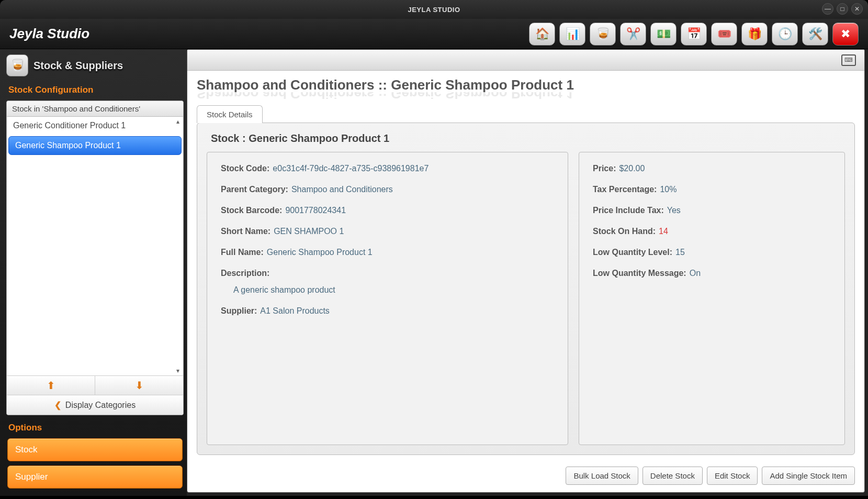 The height and width of the screenshot is (499, 868). I want to click on stock-button: 🥃, so click(603, 34).